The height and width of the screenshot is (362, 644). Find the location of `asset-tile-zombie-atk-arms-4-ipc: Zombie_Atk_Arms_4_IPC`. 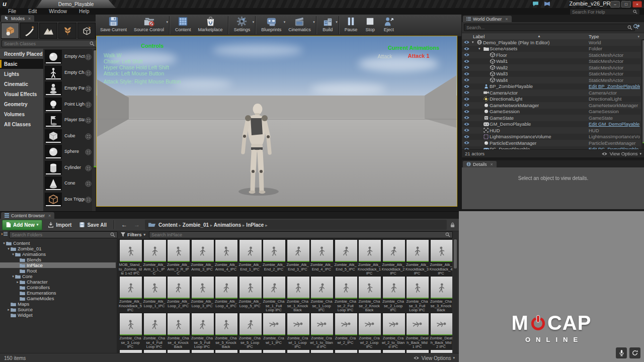

asset-tile-zombie-atk-arms-4-ipc: Zombie_Atk_Arms_4_IPC is located at coordinates (226, 255).